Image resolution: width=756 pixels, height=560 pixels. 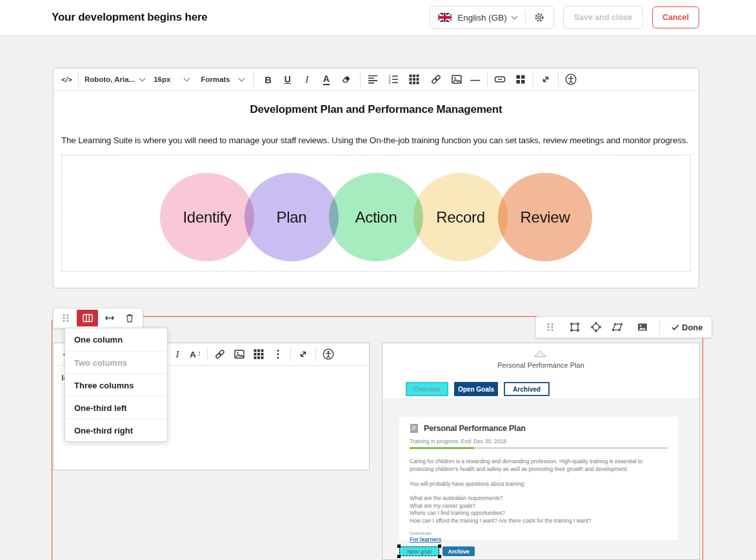 I want to click on bold-icon: B, so click(x=268, y=79).